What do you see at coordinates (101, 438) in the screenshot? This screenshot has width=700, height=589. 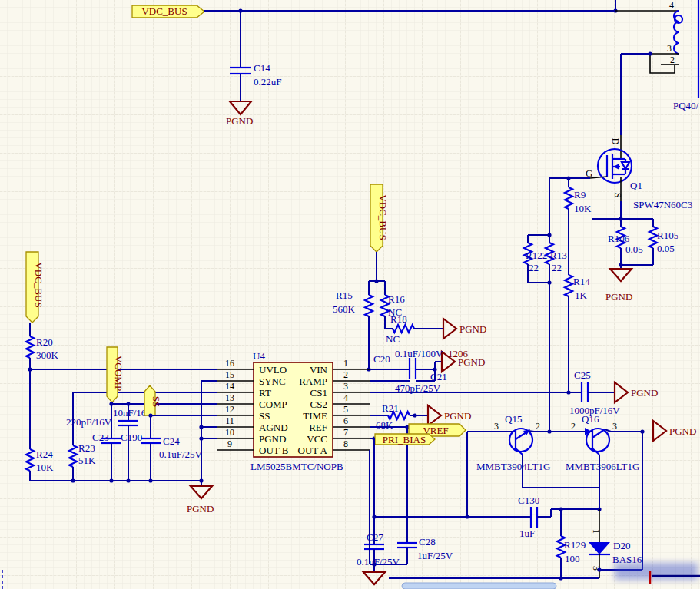 I see `c23-designator: C23` at bounding box center [101, 438].